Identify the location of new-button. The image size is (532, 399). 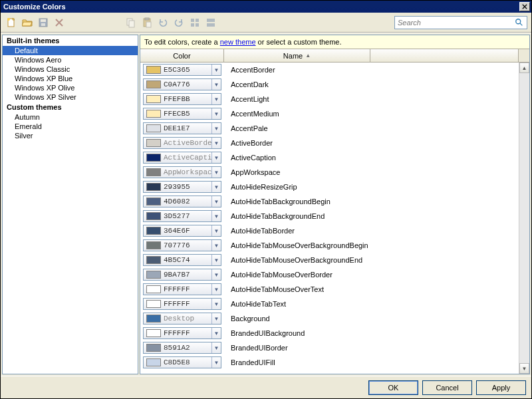
(11, 23).